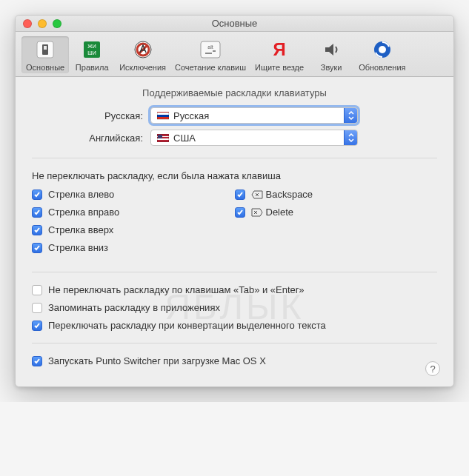 This screenshot has width=469, height=476. Describe the element at coordinates (257, 195) in the screenshot. I see `backspace-key-icon` at that location.